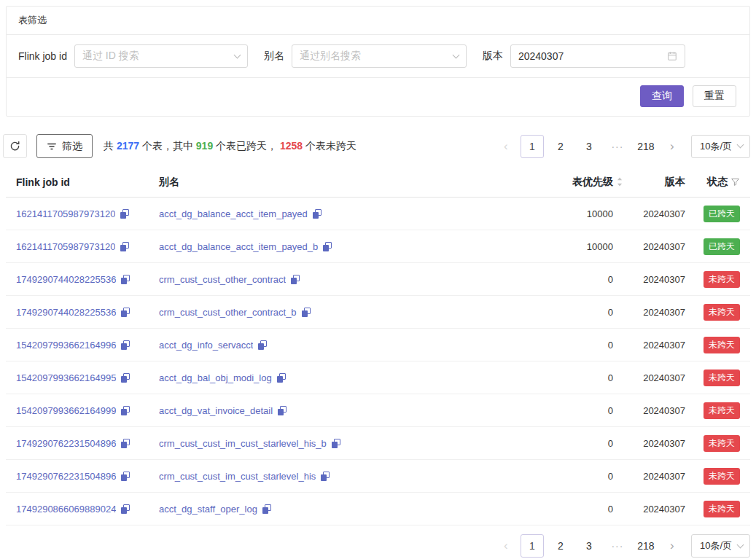 The height and width of the screenshot is (559, 756). I want to click on alias-link: acct_dg_balance_acct_item_payed, so click(233, 214).